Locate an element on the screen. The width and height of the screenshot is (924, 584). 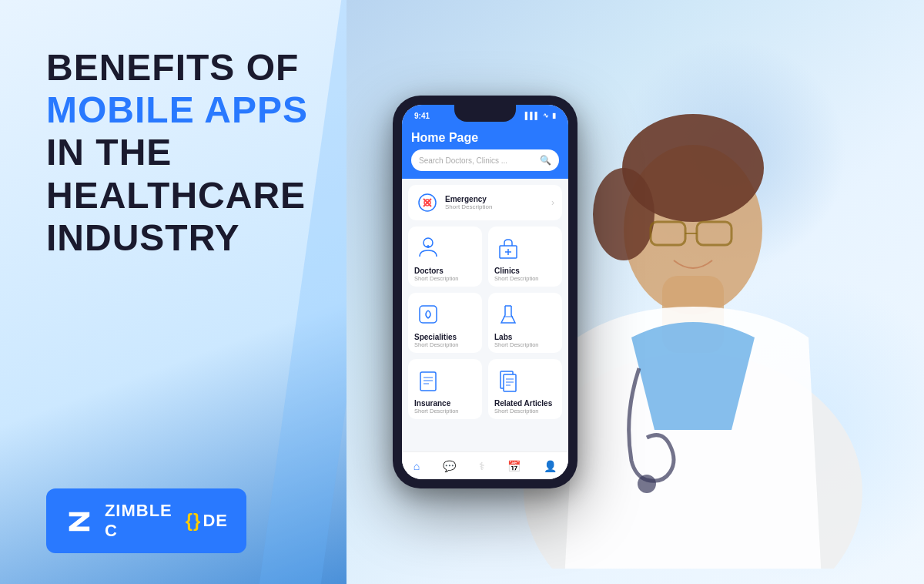
labs-icon is located at coordinates (508, 314).